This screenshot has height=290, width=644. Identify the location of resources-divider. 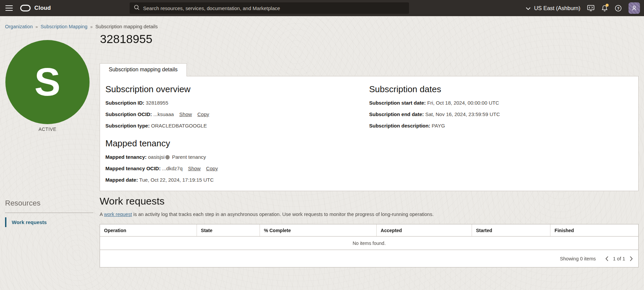
(49, 213).